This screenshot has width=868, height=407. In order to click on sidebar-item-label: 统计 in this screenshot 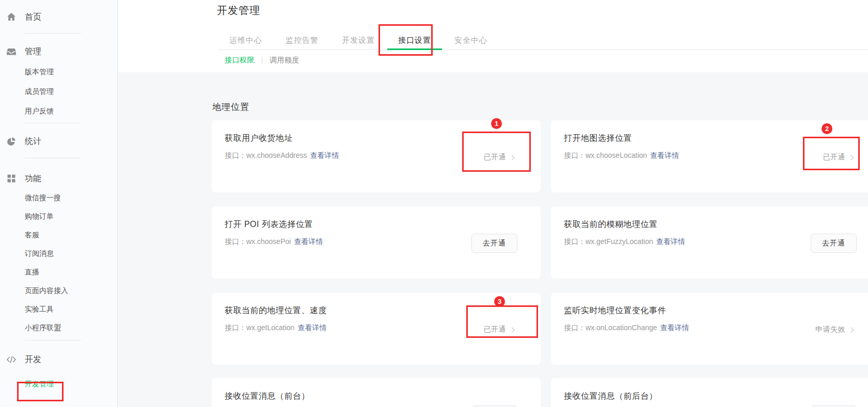, I will do `click(33, 141)`.